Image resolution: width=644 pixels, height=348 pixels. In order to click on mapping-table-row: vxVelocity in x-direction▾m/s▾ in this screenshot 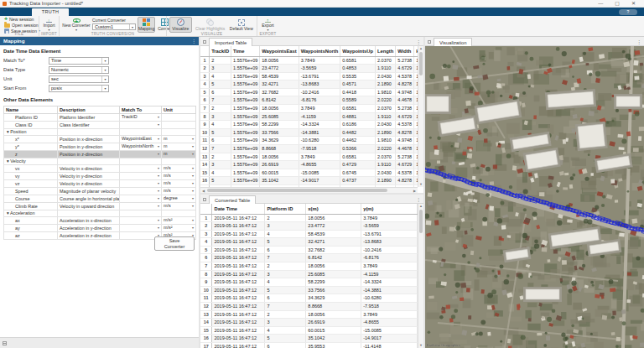, I will do `click(101, 168)`.